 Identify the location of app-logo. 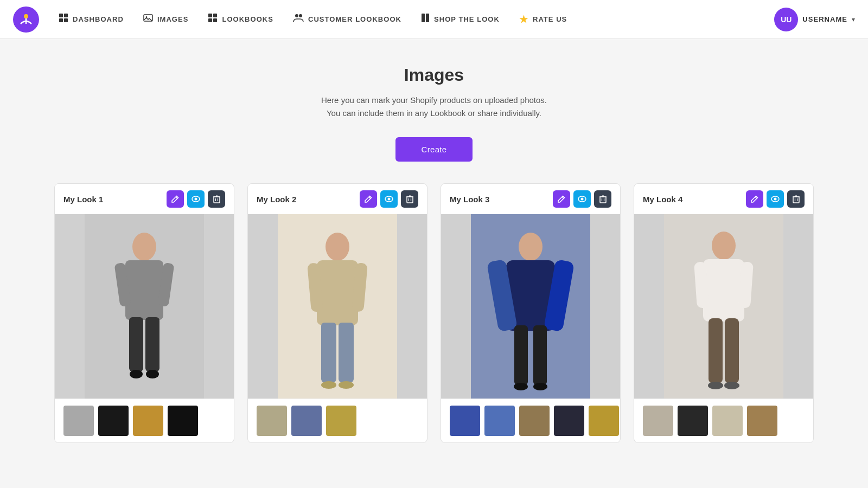
(26, 20).